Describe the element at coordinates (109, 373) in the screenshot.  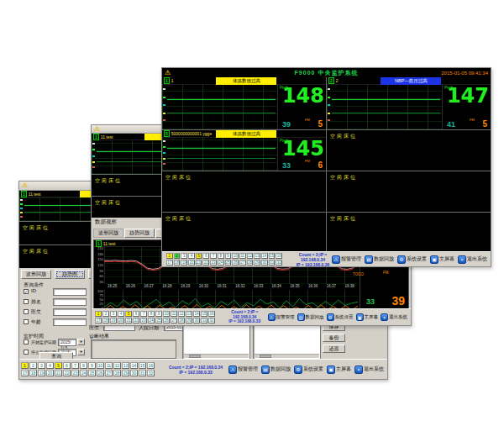
I see `calendar-day-cell: 27` at that location.